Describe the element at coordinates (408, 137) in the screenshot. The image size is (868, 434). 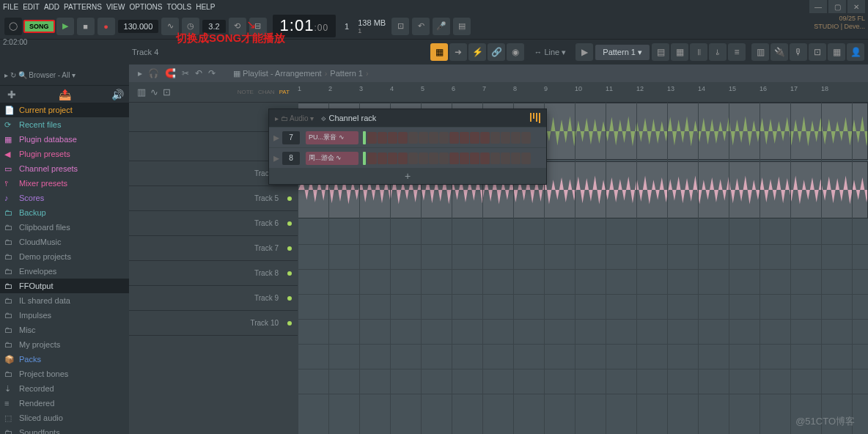
I see `channel-row: ▸7PU...景音 ∿` at that location.